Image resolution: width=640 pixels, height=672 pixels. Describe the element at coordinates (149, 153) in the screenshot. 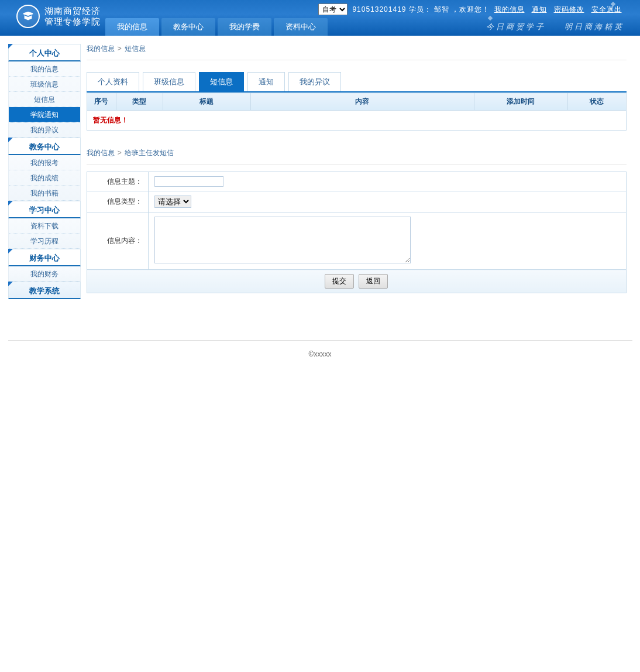

I see `breadcrumb2-b: 给班主任发短信` at that location.